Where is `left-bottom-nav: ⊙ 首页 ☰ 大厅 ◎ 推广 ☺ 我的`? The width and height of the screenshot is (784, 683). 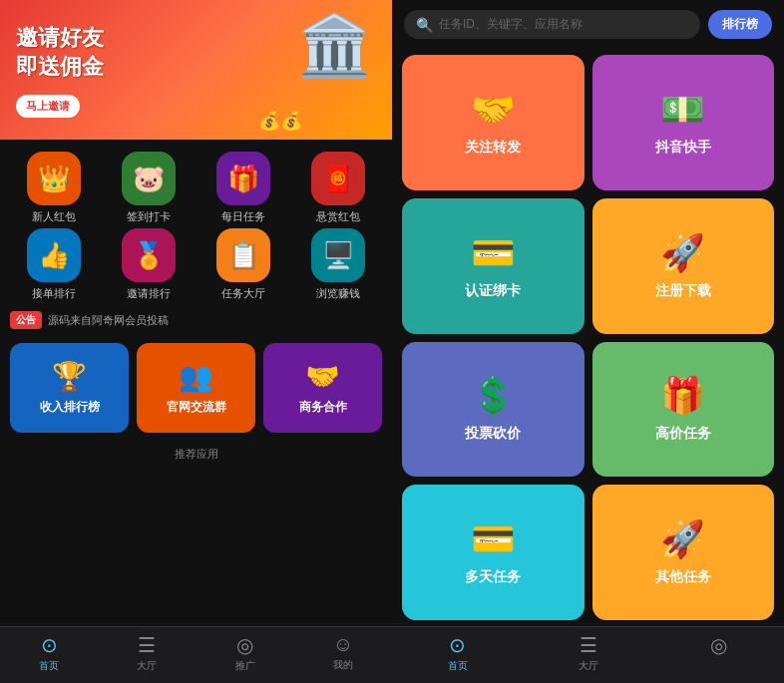
left-bottom-nav: ⊙ 首页 ☰ 大厅 ◎ 推广 ☺ 我的 is located at coordinates (196, 654).